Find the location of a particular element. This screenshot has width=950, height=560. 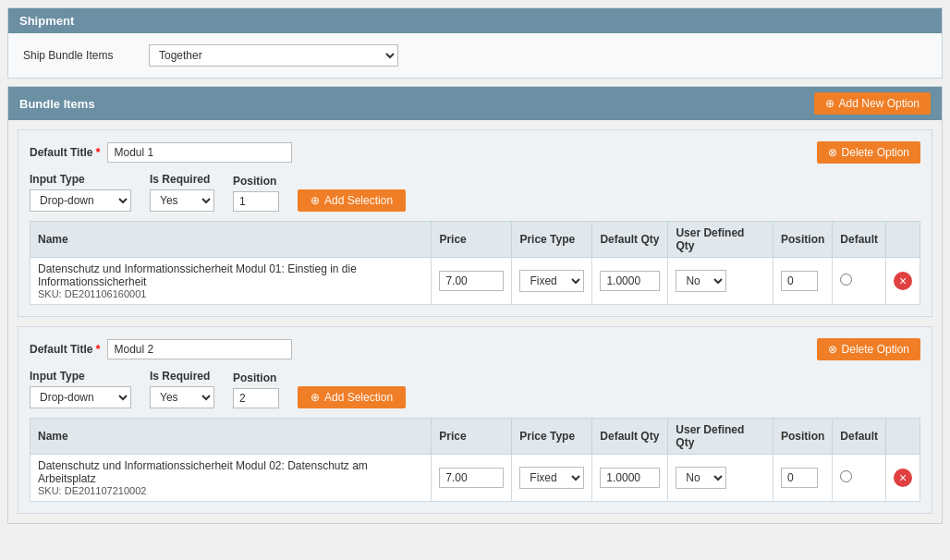

default-title-row-2: Default Title * is located at coordinates (161, 349).